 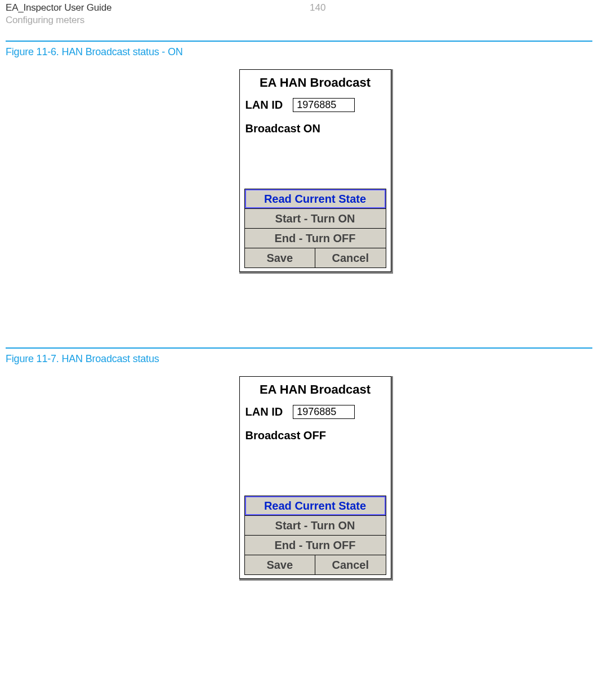 What do you see at coordinates (299, 13) in the screenshot?
I see `page-header: EA_Inspector User Guide Configuring mete…` at bounding box center [299, 13].